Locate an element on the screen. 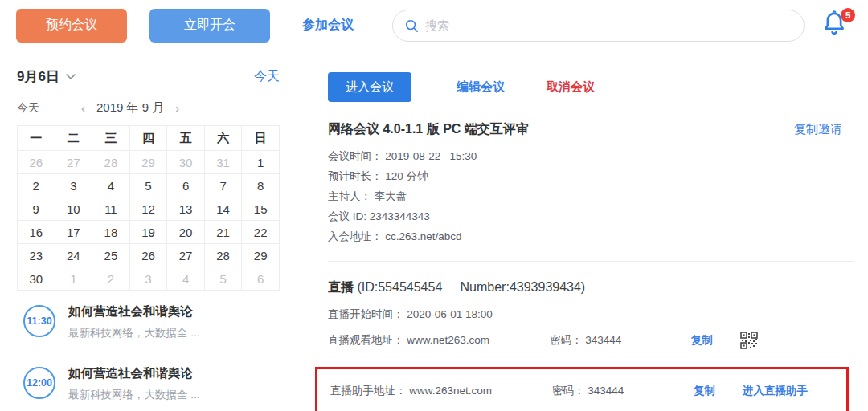 This screenshot has height=411, width=868. calendar-weekday-header: 一 is located at coordinates (37, 138).